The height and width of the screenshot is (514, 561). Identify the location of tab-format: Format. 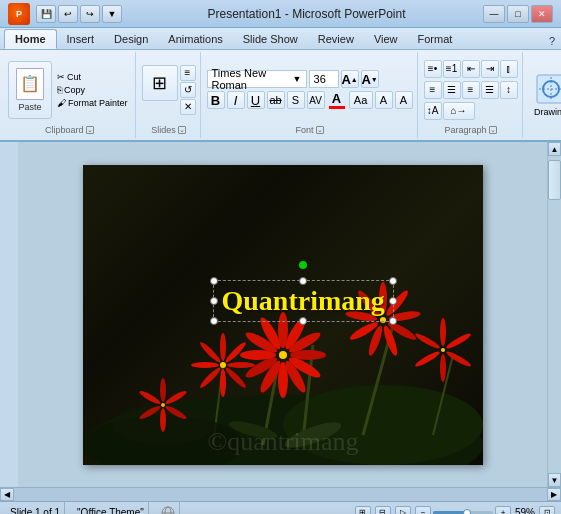
(436, 39).